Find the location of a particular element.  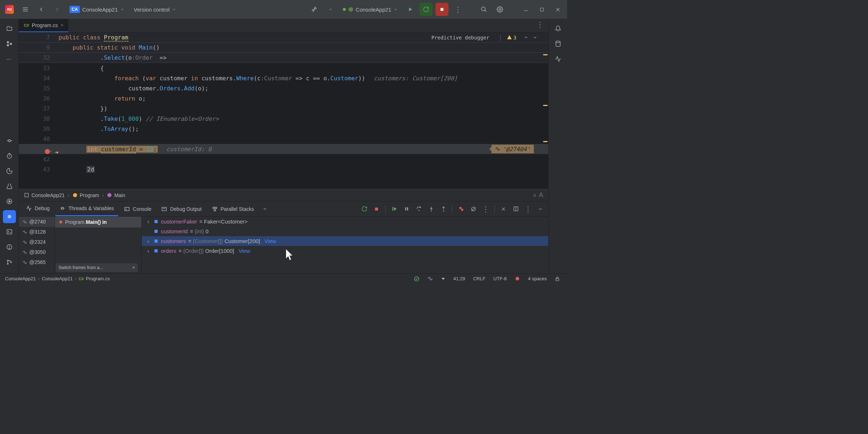

tab-stacks: Parallel Stacks is located at coordinates (233, 209).